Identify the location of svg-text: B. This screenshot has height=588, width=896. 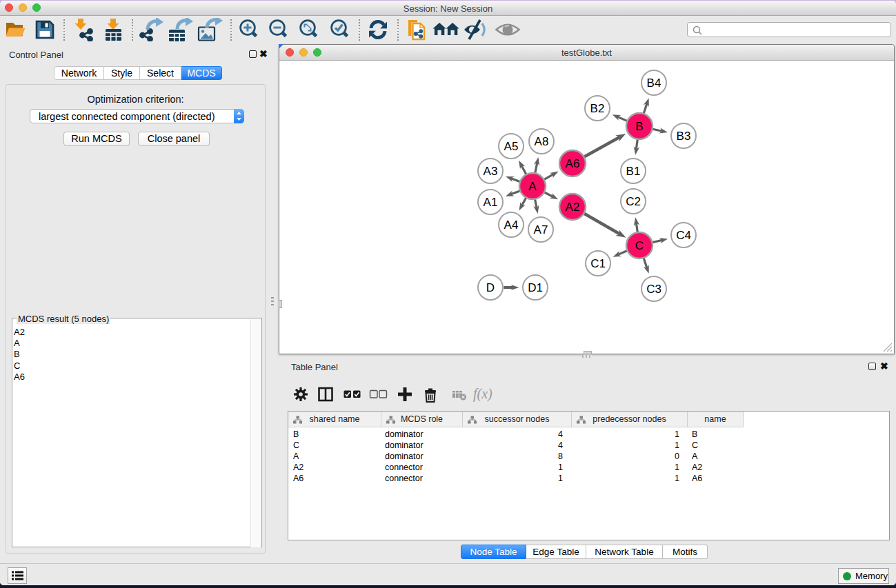
(639, 127).